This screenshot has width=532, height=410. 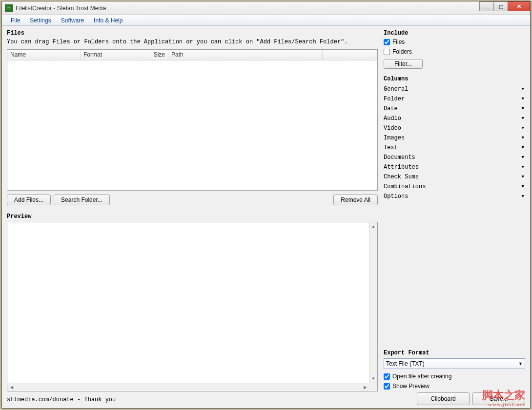 I want to click on col-header-name: Name, so click(x=44, y=55).